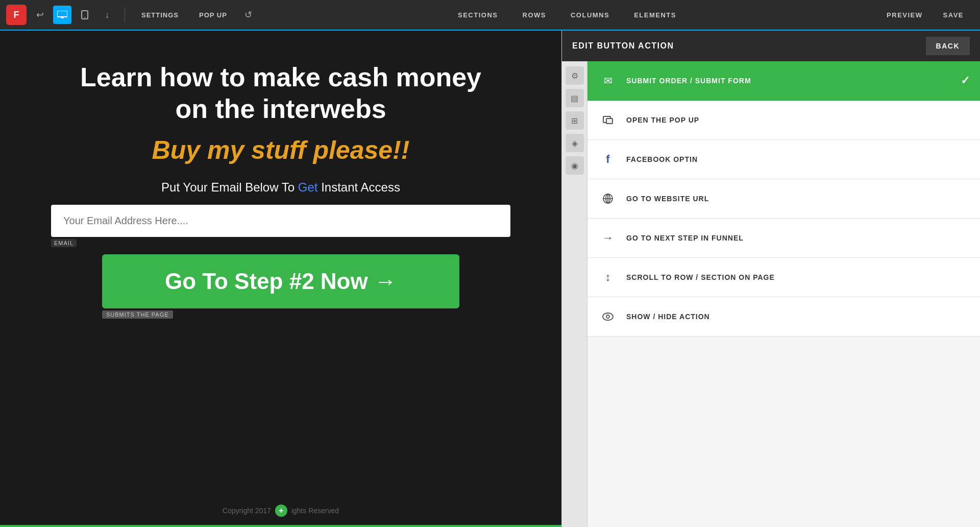  What do you see at coordinates (132, 15) in the screenshot?
I see `toolbar-left: F ↩ ↓ SETTINGS POP UP ↺` at bounding box center [132, 15].